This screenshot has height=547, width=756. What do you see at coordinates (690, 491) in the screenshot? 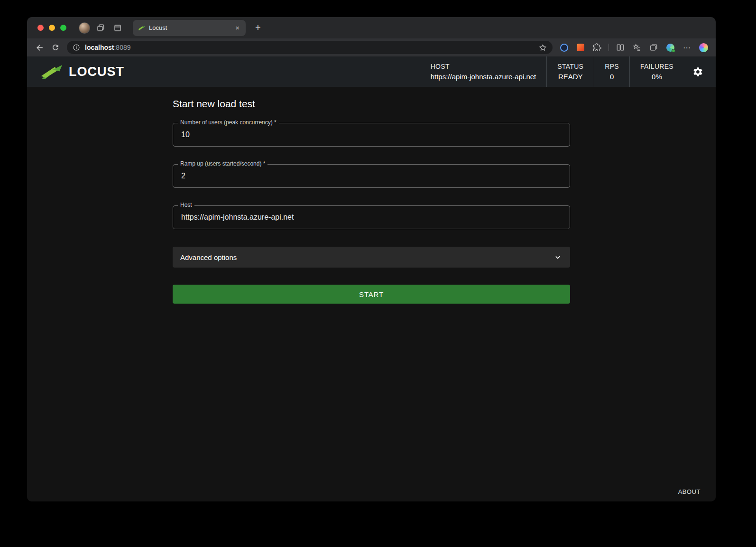
I see `about-link: ABOUT` at bounding box center [690, 491].